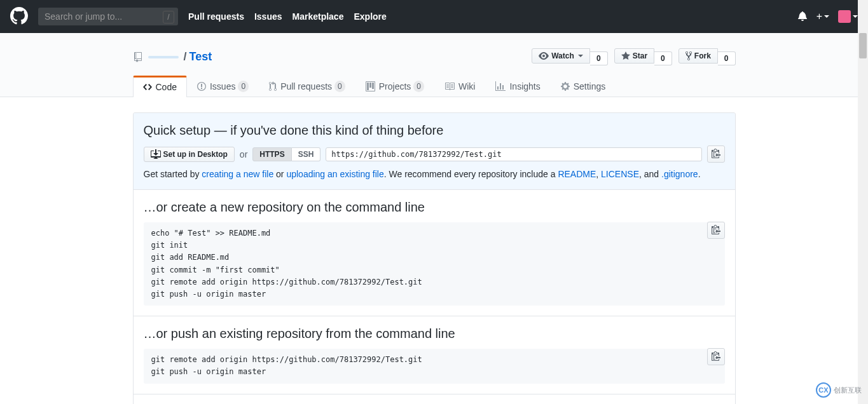 This screenshot has width=868, height=404. What do you see at coordinates (863, 202) in the screenshot?
I see `scrollbar` at bounding box center [863, 202].